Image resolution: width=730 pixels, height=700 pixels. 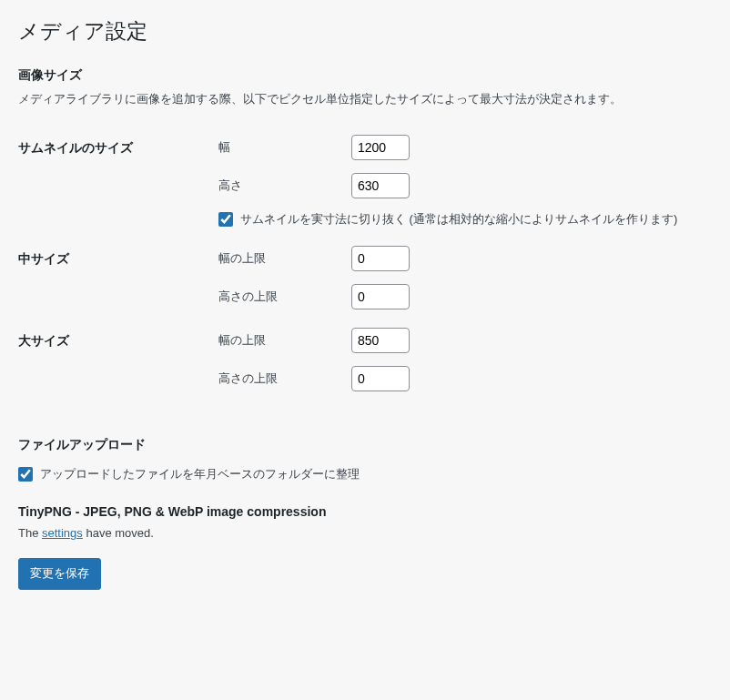 What do you see at coordinates (365, 445) in the screenshot?
I see `upload-heading: ファイルアップロード` at bounding box center [365, 445].